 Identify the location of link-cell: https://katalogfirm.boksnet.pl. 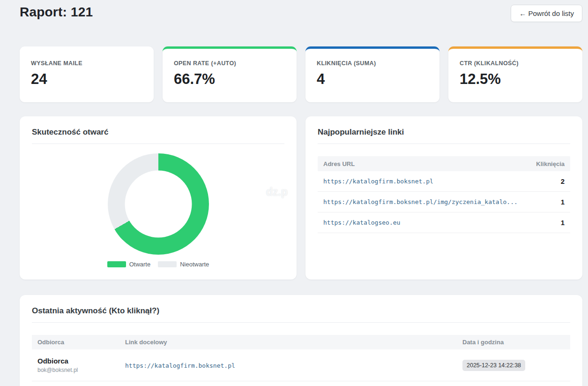
(294, 365).